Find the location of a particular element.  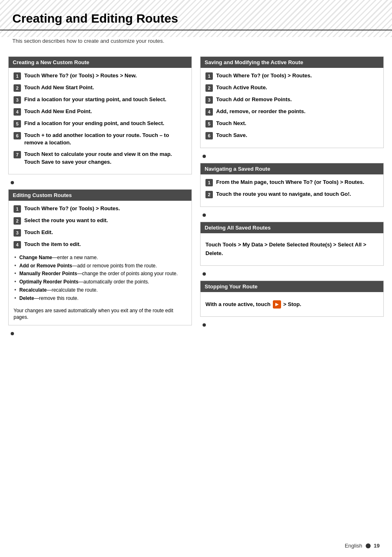

edit-step-text-3: Touch Edit. is located at coordinates (39, 232).